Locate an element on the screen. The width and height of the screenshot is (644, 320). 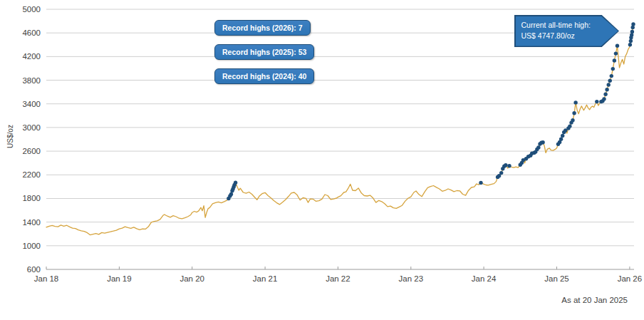
all-time-high-callout-line2: US$ 4747.80/oz is located at coordinates (570, 36).